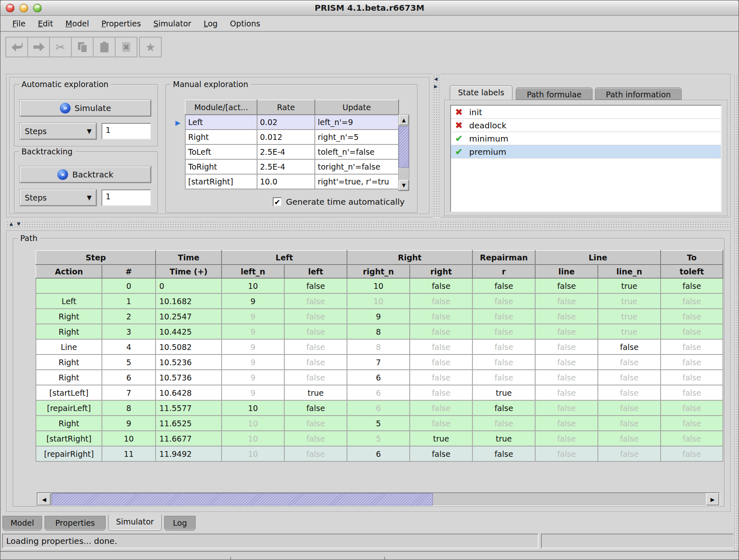 The image size is (739, 560). I want to click on manual-table-cell: toright_n'=false, so click(357, 167).